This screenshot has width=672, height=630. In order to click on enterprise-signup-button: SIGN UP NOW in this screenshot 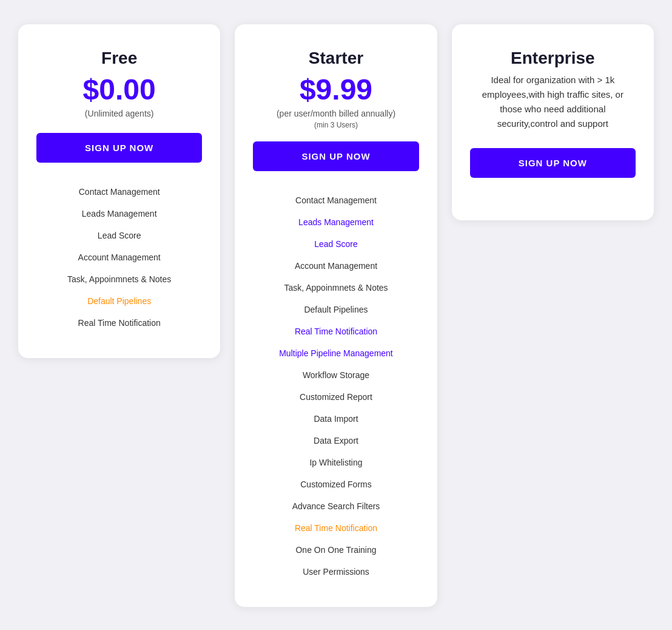, I will do `click(553, 163)`.